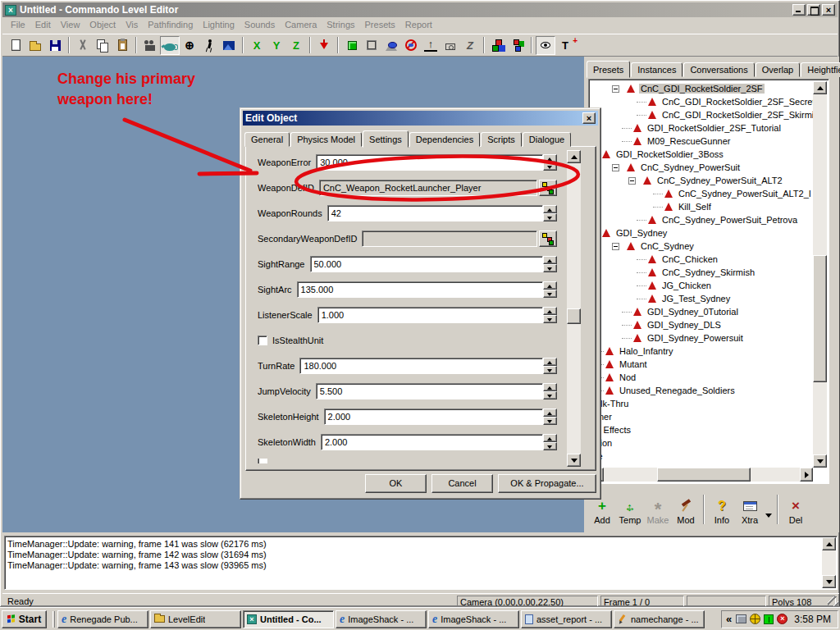 The width and height of the screenshot is (840, 630). Describe the element at coordinates (566, 619) in the screenshot. I see `task-asset-report: asset_report - ...` at that location.